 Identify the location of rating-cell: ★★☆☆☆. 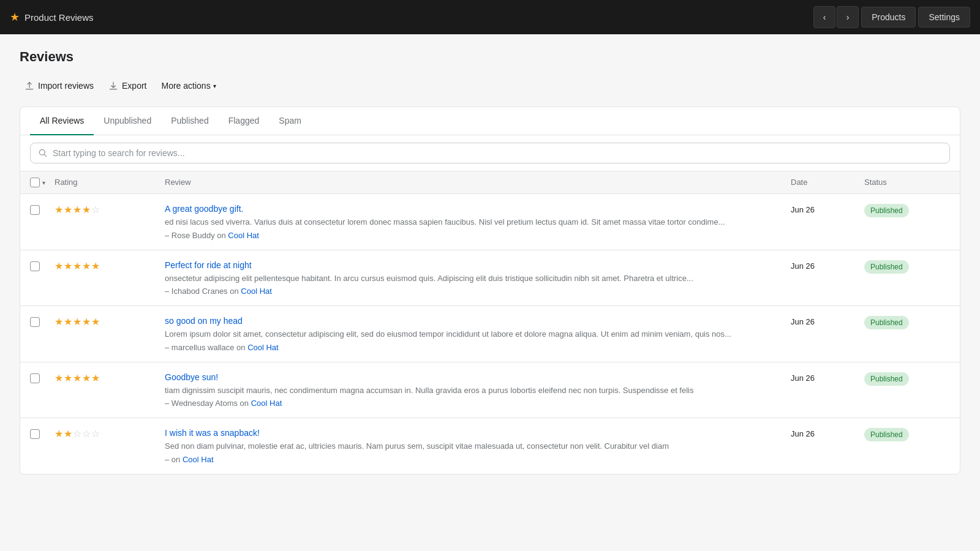
(110, 433).